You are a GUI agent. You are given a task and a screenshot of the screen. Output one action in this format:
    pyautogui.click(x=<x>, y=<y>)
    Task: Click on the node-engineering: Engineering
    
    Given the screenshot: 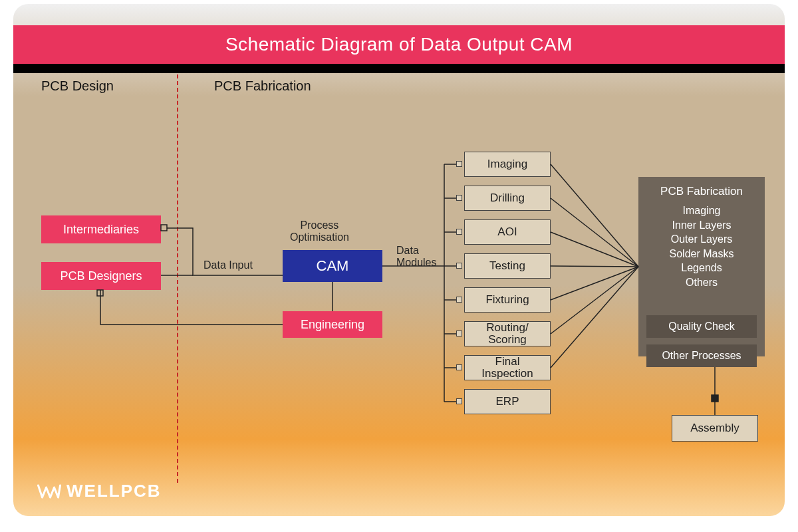 What is the action you would take?
    pyautogui.click(x=332, y=325)
    